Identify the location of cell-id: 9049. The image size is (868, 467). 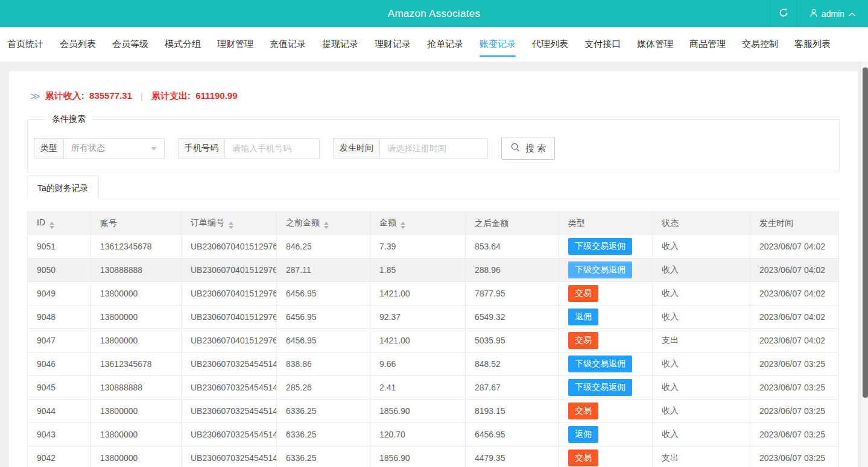
(59, 294).